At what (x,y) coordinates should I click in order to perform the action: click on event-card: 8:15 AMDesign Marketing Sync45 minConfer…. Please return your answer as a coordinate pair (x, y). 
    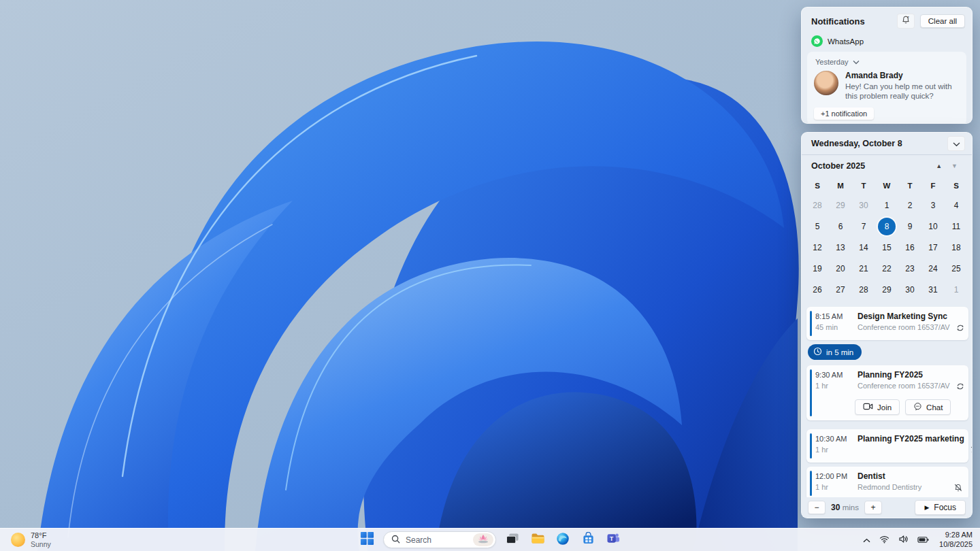
    Looking at the image, I should click on (887, 324).